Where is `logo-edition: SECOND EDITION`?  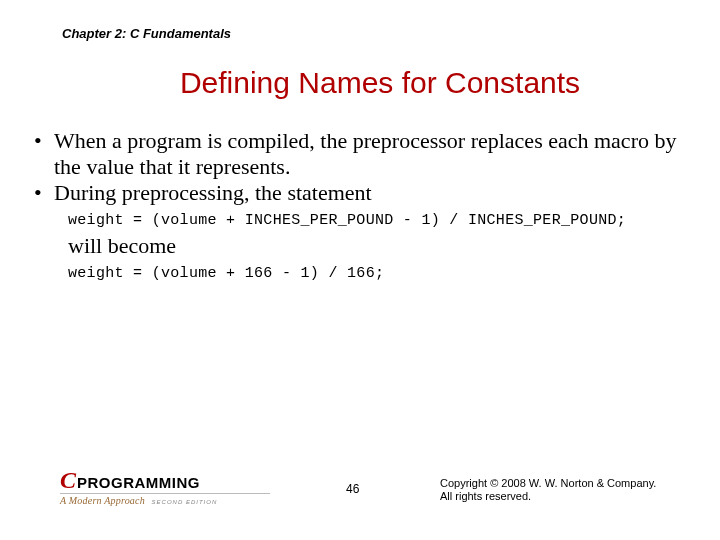 logo-edition: SECOND EDITION is located at coordinates (185, 502).